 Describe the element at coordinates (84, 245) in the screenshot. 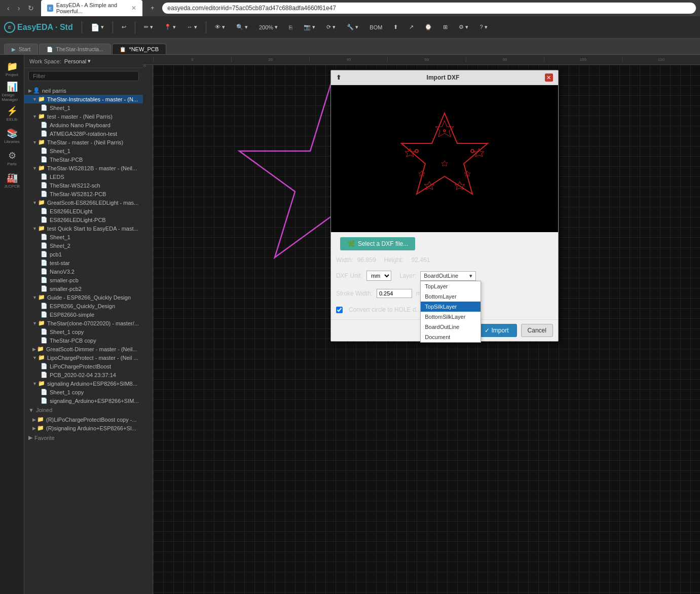

I see `tree-item-sheet2: 📄 Sheet_2` at that location.